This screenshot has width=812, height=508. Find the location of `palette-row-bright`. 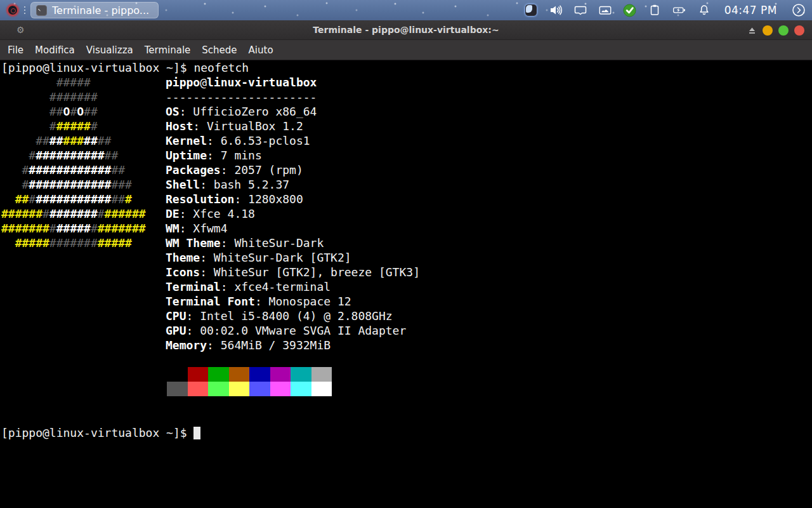

palette-row-bright is located at coordinates (249, 389).